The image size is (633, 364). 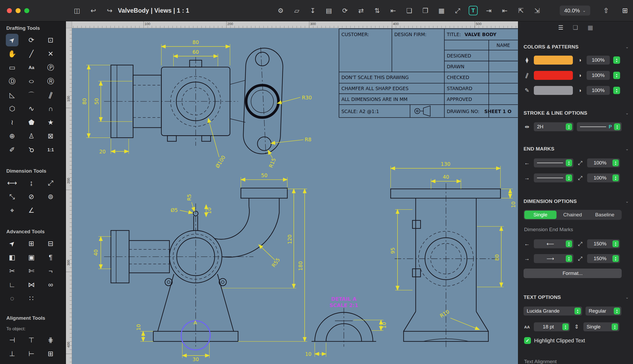 What do you see at coordinates (573, 215) in the screenshot?
I see `segment-chained: Chained` at bounding box center [573, 215].